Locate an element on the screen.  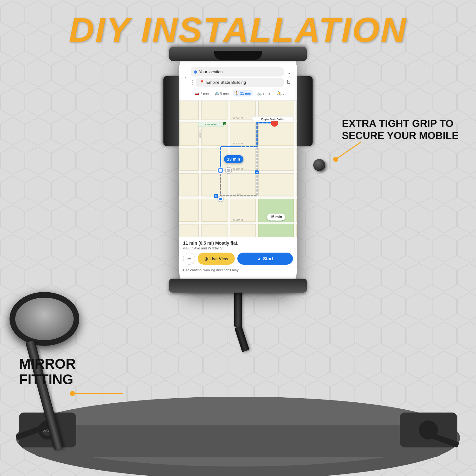
origin-input: Your location is located at coordinates (237, 72).